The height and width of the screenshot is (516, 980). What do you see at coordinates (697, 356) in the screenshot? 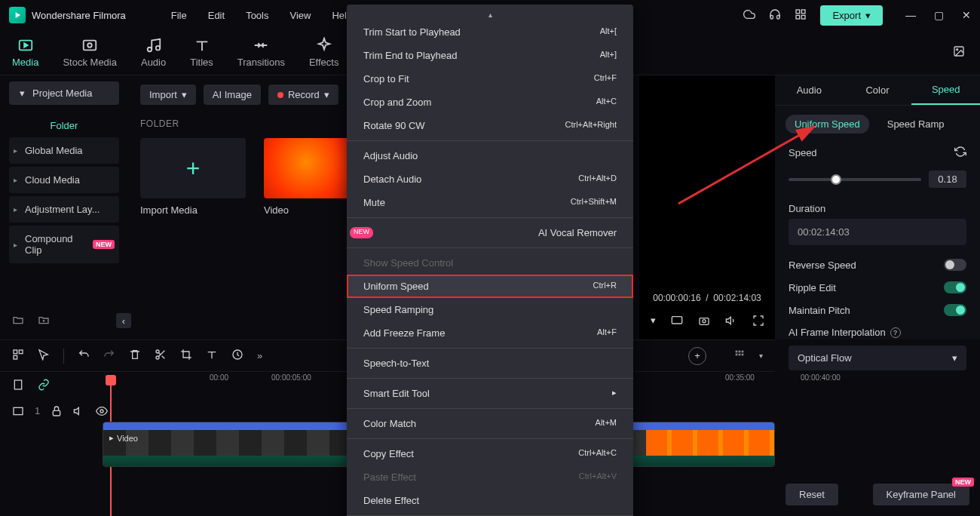
I see `add-track-button: +` at bounding box center [697, 356].